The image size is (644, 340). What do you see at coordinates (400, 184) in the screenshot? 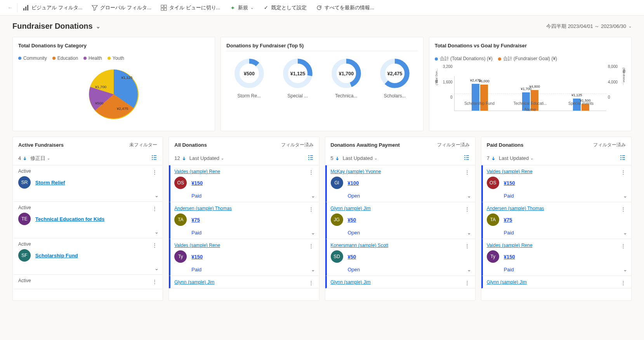
I see `list-item: McKay (sample) Yvonne ⋮ Gl ¥100 Open⌄` at bounding box center [400, 184].